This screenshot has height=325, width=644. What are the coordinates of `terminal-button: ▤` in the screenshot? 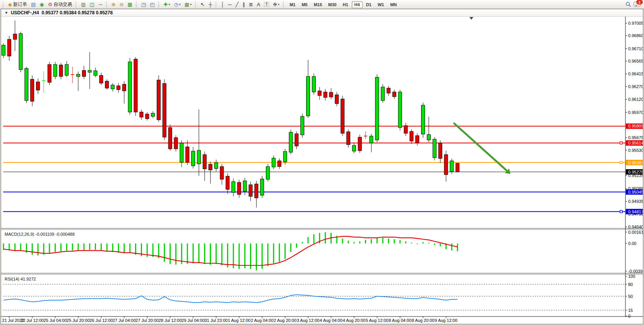 It's located at (33, 5).